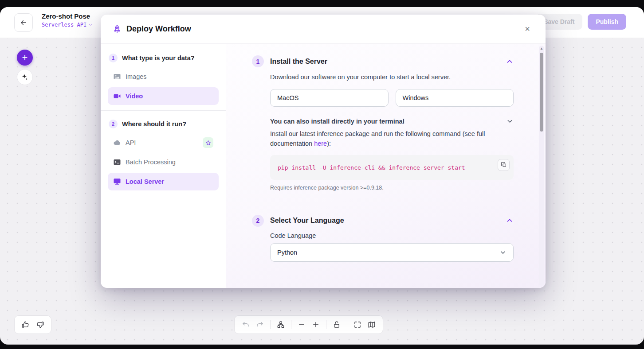  Describe the element at coordinates (607, 22) in the screenshot. I see `publish-button: Publish` at that location.